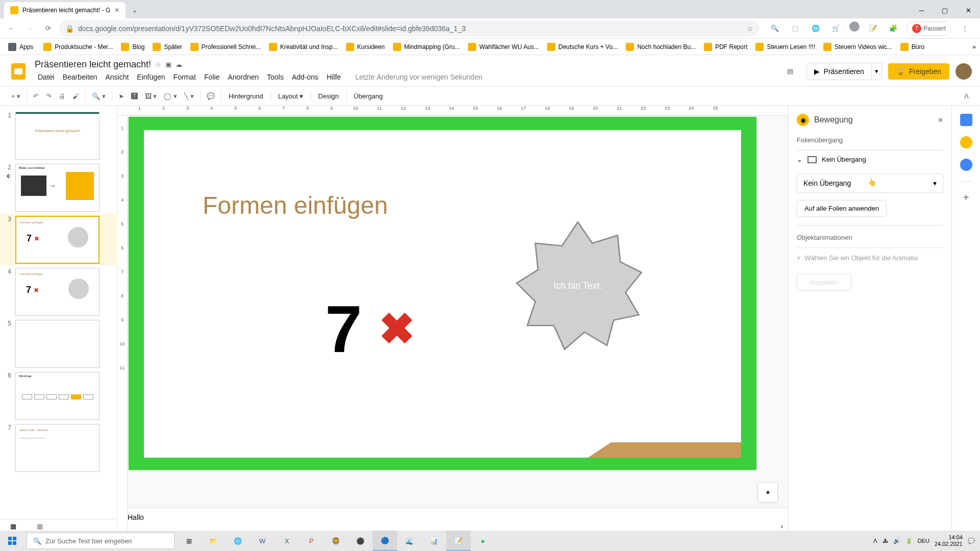 Image resolution: width=980 pixels, height=551 pixels. What do you see at coordinates (12, 541) in the screenshot?
I see `start-button` at bounding box center [12, 541].